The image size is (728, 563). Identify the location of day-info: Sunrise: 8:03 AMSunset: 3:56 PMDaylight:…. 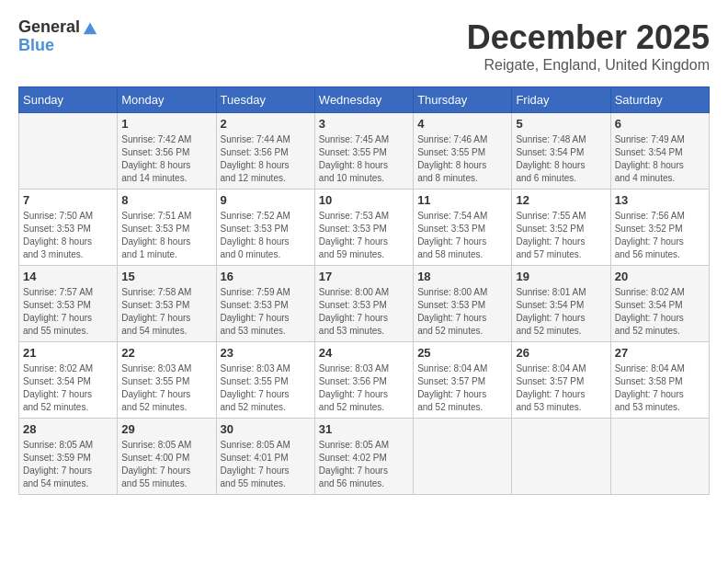
(364, 388).